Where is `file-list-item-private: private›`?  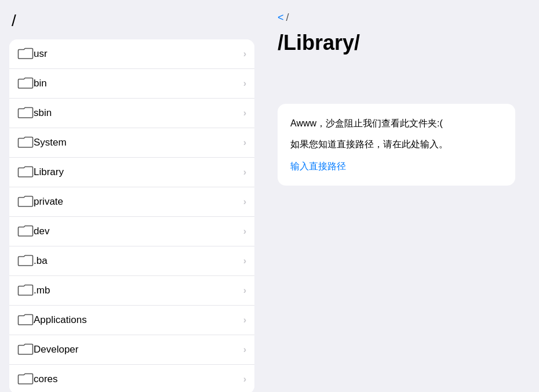 file-list-item-private: private› is located at coordinates (132, 202).